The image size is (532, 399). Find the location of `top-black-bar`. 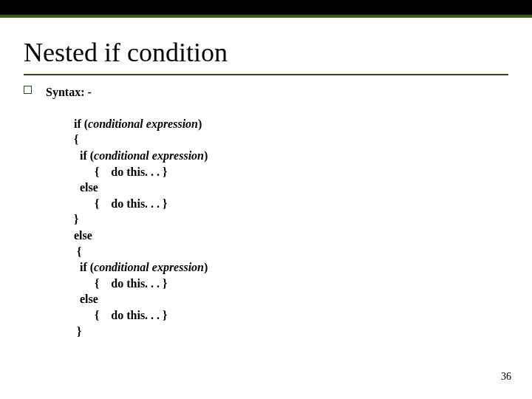

top-black-bar is located at coordinates (266, 9).